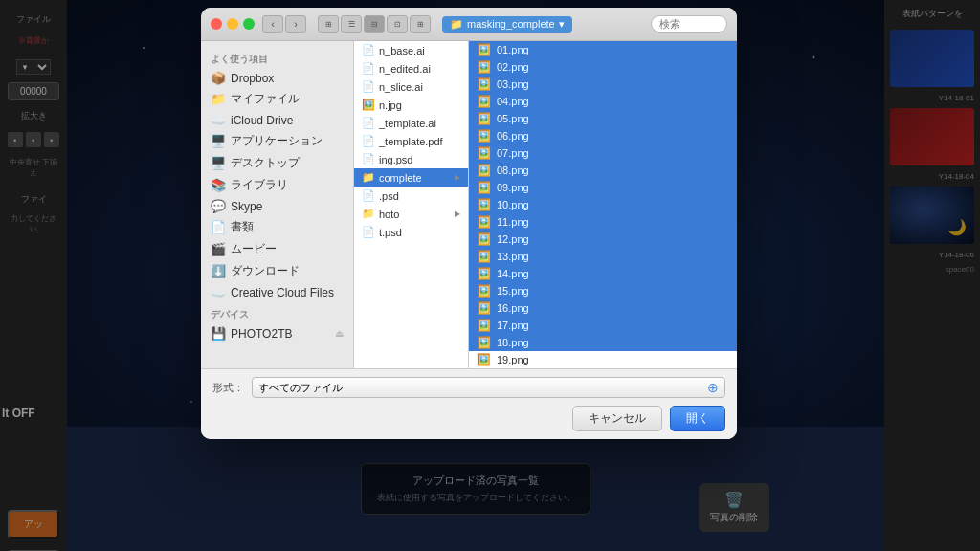  I want to click on documents-icon: 📄, so click(218, 228).